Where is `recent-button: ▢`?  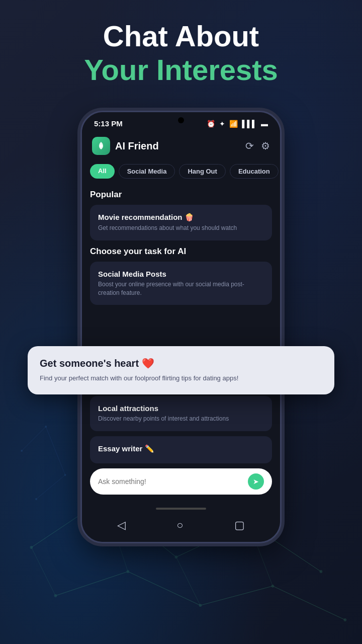 recent-button: ▢ is located at coordinates (239, 525).